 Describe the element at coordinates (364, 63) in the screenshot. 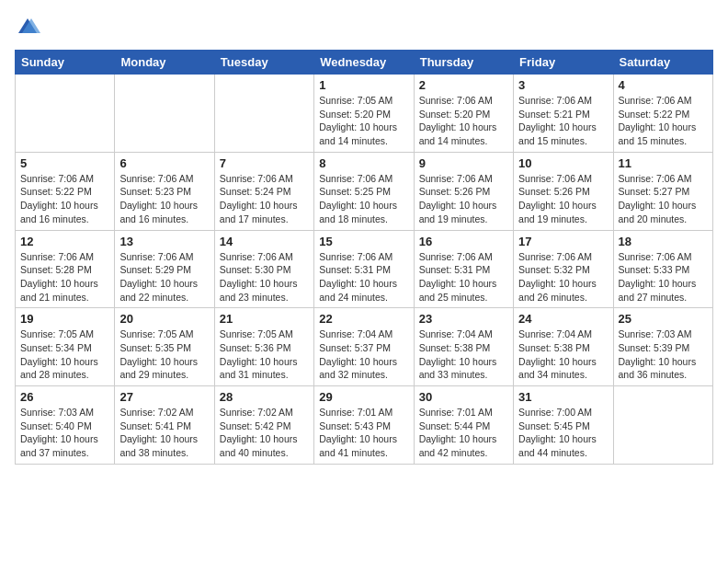

I see `calendar-header-row: SundayMondayTuesdayWednesdayThursdayFrid…` at that location.